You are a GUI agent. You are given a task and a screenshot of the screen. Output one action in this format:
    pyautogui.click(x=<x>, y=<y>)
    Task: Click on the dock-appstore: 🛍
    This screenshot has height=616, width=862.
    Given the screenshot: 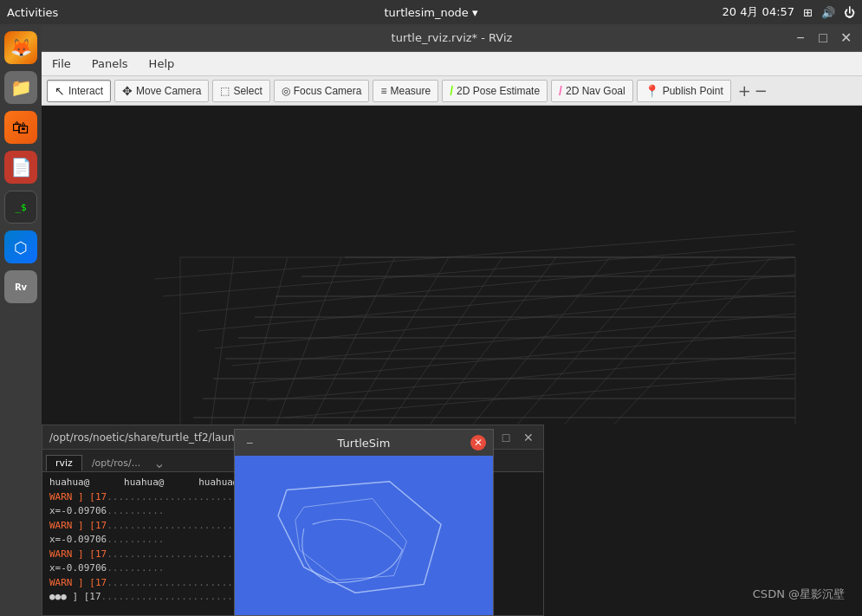 What is the action you would take?
    pyautogui.click(x=21, y=127)
    